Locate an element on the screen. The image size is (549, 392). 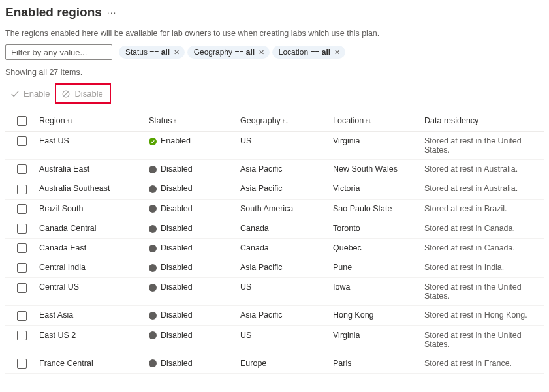
cell-region: France Central is located at coordinates (90, 364).